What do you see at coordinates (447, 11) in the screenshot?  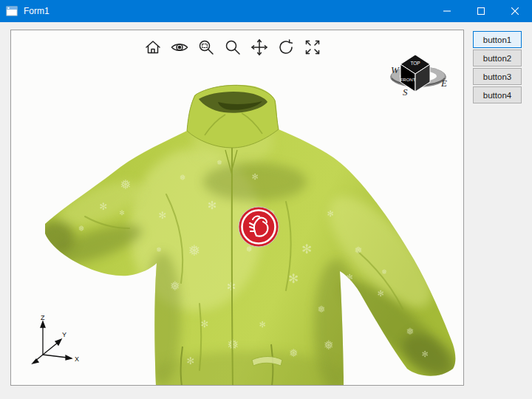 I see `minimize-button` at bounding box center [447, 11].